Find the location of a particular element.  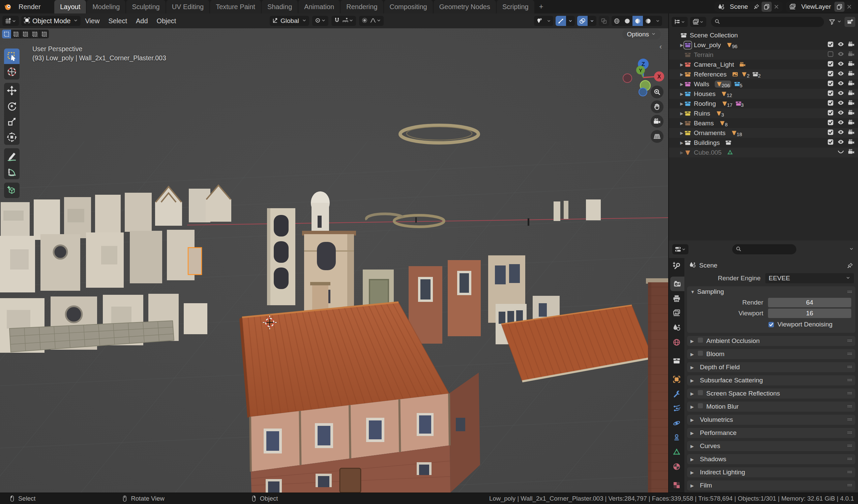

outliner-display-mode-dropdown is located at coordinates (698, 22).